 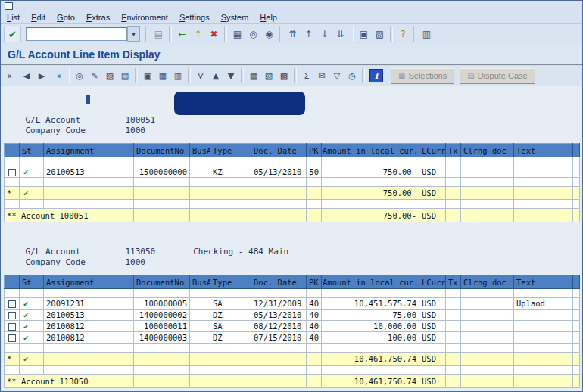 I want to click on column-header-trailing, so click(x=577, y=282).